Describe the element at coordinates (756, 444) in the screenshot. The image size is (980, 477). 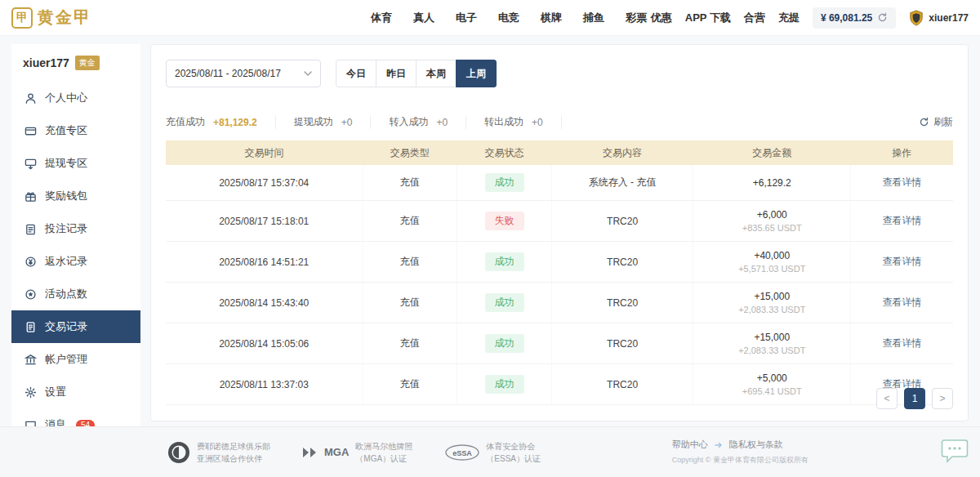
I see `privacy-terms-link: 隐私权与条款` at that location.